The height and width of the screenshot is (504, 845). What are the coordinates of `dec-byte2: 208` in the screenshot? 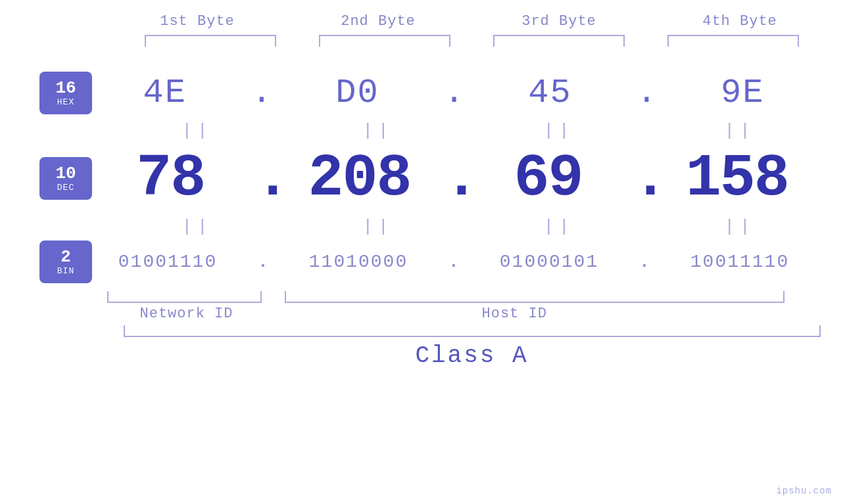 It's located at (359, 179).